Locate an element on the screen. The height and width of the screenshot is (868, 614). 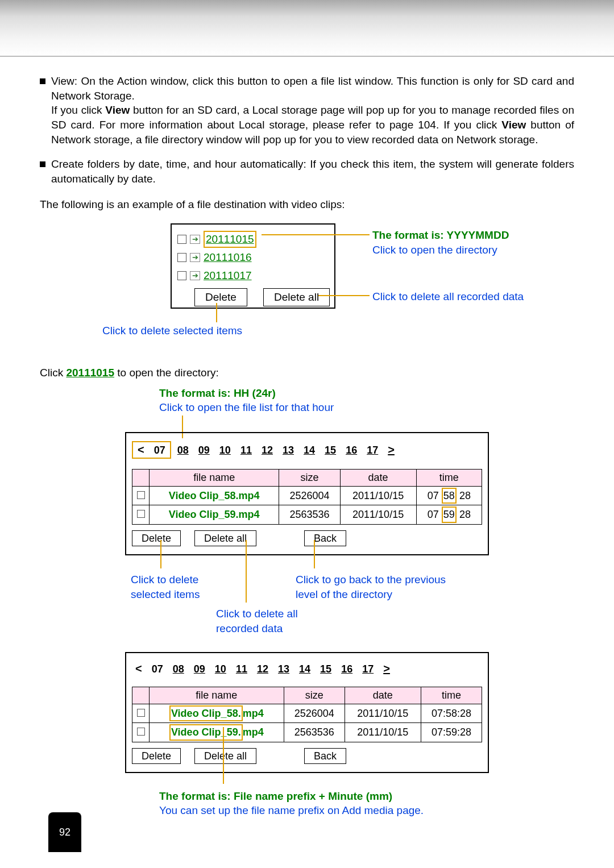
text: If you click is located at coordinates (78, 110).